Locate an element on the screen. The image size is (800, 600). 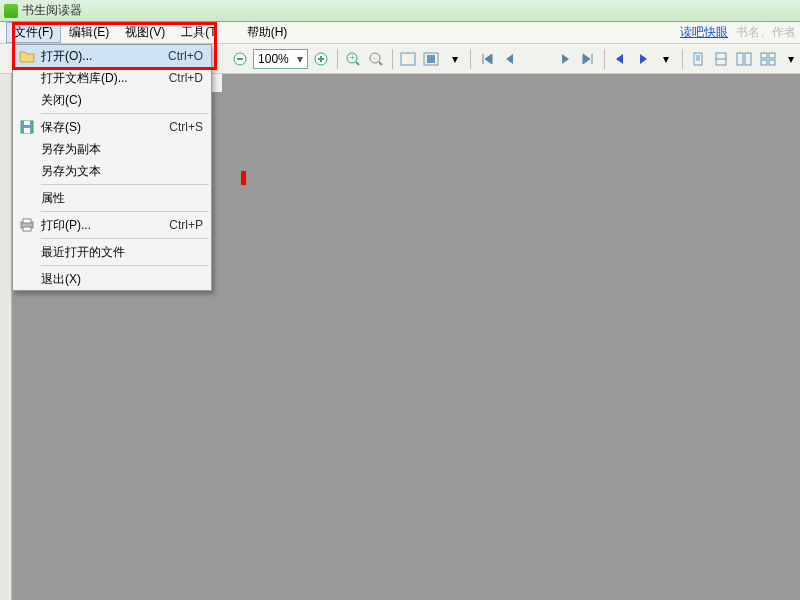
menu-item-label: 另存为副本 is located at coordinates (122, 150).